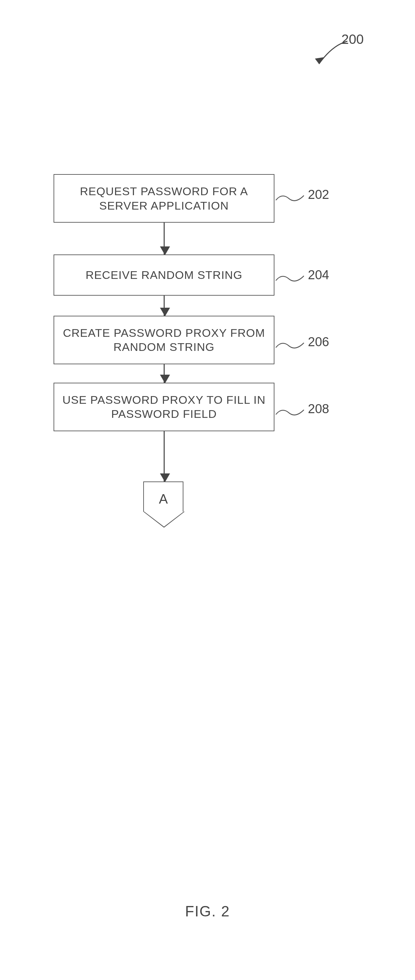 The width and height of the screenshot is (415, 980). Describe the element at coordinates (164, 407) in the screenshot. I see `step-text: USE PASSWORD PROXY TO FILL IN PASSWORD F…` at that location.